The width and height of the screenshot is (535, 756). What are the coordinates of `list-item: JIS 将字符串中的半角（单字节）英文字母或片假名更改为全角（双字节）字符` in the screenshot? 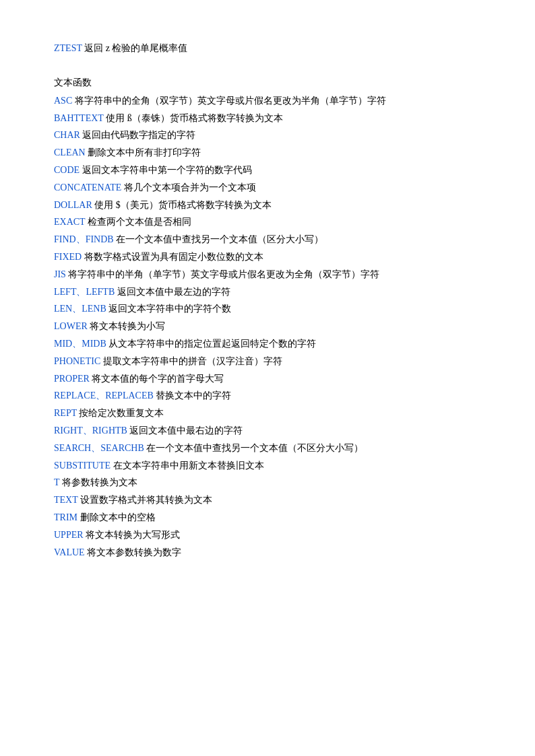 It's located at (268, 275).